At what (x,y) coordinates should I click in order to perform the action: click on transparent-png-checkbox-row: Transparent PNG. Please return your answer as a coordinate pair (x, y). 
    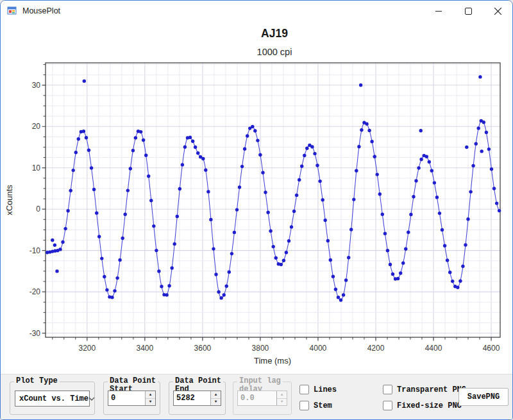
    Looking at the image, I should click on (425, 390).